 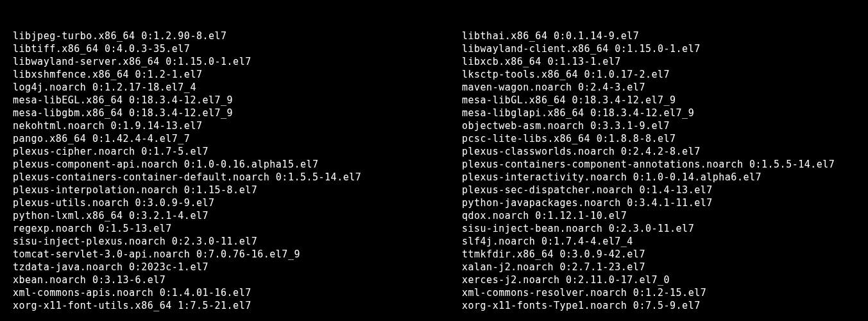 I want to click on package-line: mesa-libEGL.x86_64 0:18.3.4-12.el7_9, so click(x=237, y=100).